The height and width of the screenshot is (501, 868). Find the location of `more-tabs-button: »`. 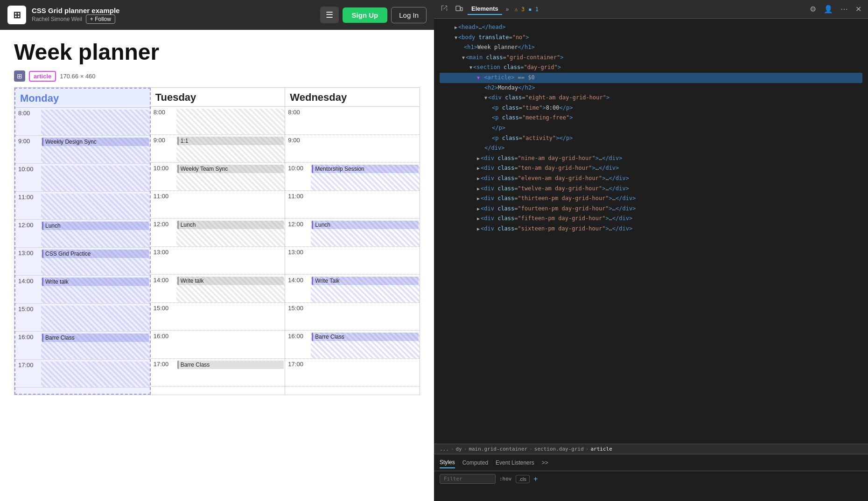

more-tabs-button: » is located at coordinates (508, 9).